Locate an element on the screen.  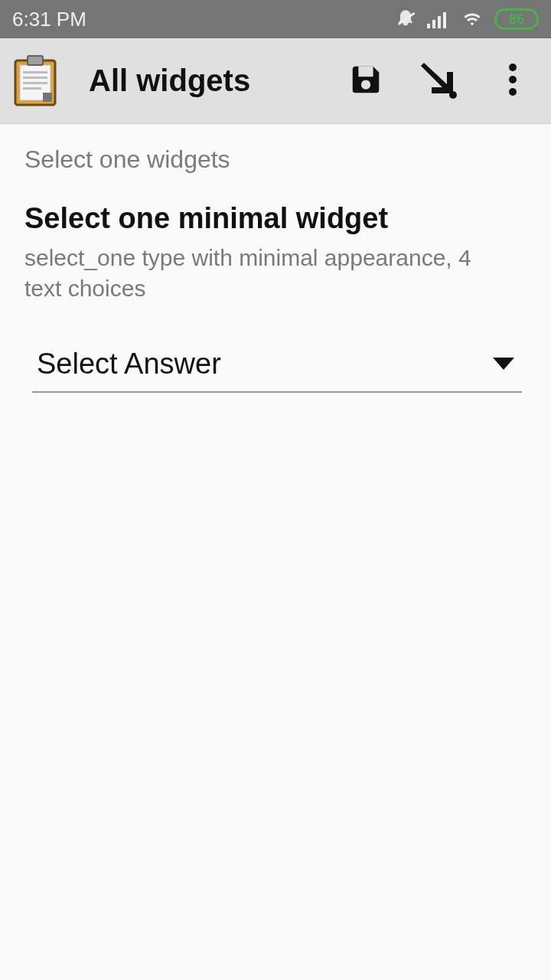
battery-indicator: 86 is located at coordinates (517, 19).